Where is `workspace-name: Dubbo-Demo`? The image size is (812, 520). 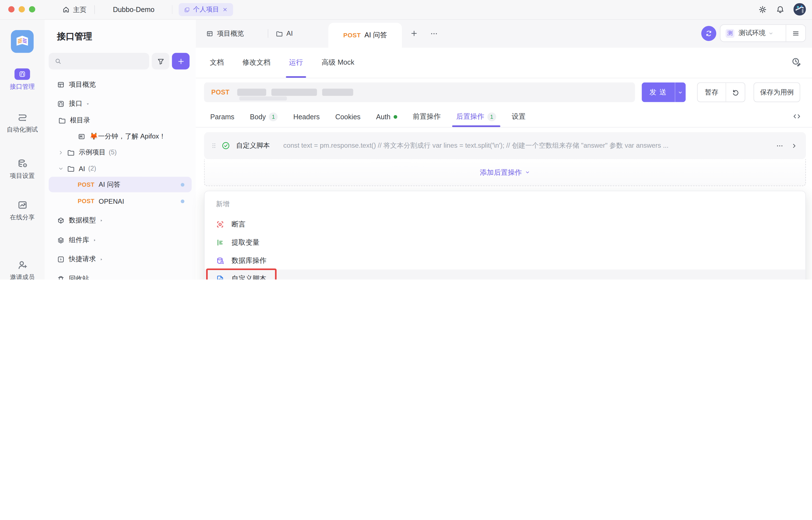 workspace-name: Dubbo-Demo is located at coordinates (134, 9).